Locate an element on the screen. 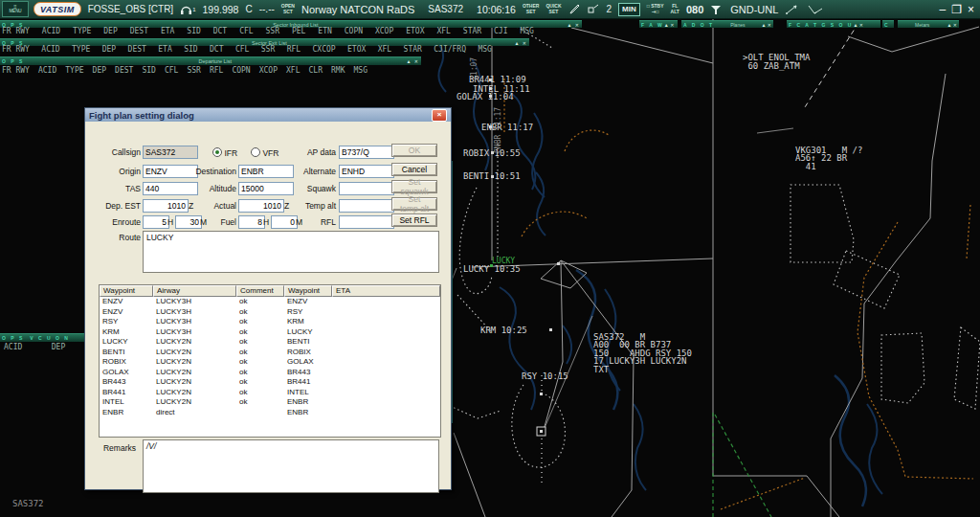 The height and width of the screenshot is (517, 980). cancel-button: Cancel is located at coordinates (414, 169).